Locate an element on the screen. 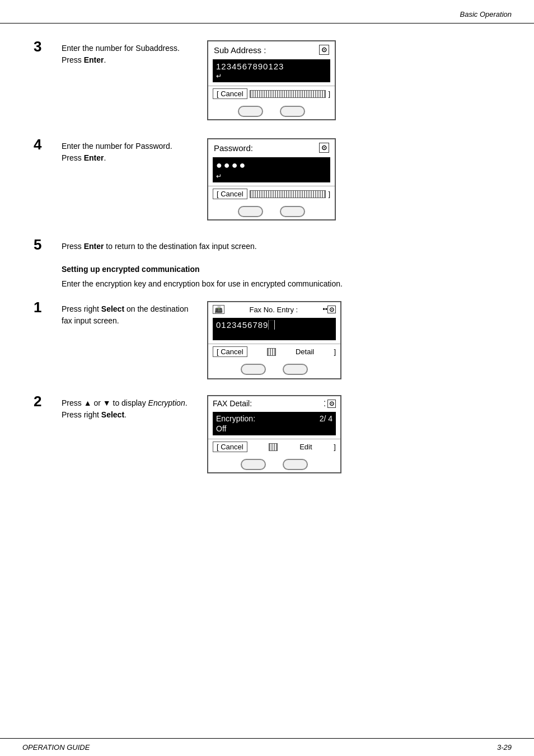 The width and height of the screenshot is (534, 756). sub-step-1-select-bold: Select is located at coordinates (113, 309).